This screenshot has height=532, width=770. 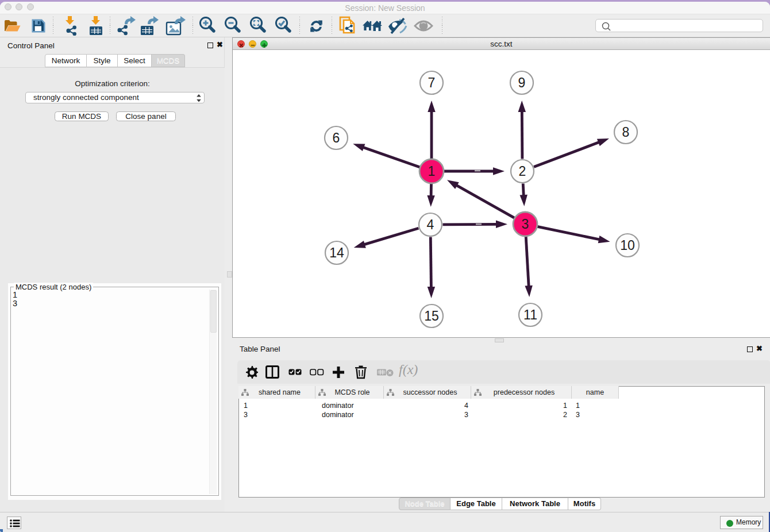 I want to click on svg-text: 2, so click(x=523, y=171).